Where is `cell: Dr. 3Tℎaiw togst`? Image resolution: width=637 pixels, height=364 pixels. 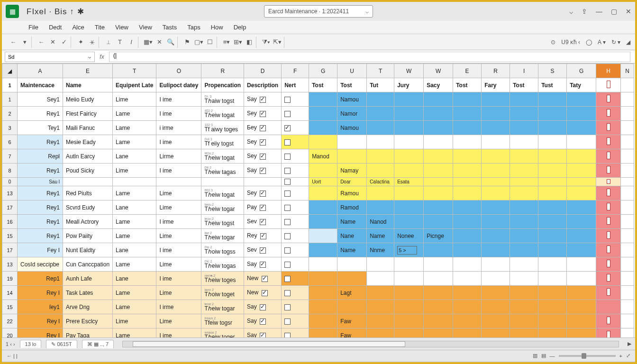 cell: Dr. 3Tℎaiw togst is located at coordinates (223, 100).